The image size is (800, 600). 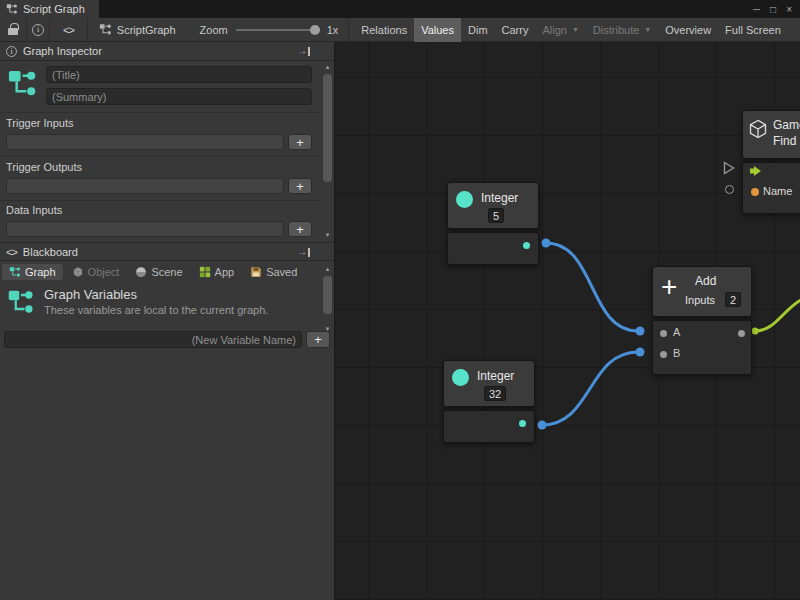 What do you see at coordinates (771, 162) in the screenshot?
I see `find-node: Game Find Name` at bounding box center [771, 162].